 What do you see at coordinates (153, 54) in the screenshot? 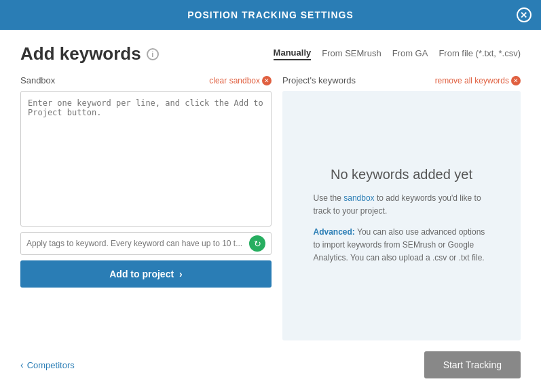
I see `info-icon: i` at bounding box center [153, 54].